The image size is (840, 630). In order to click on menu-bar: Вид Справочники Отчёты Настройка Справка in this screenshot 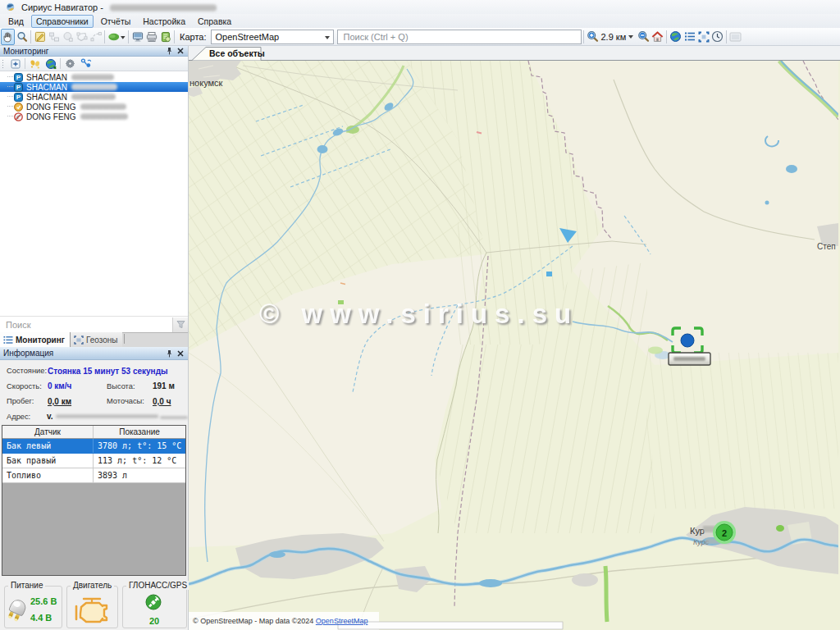, I will do `click(420, 21)`.